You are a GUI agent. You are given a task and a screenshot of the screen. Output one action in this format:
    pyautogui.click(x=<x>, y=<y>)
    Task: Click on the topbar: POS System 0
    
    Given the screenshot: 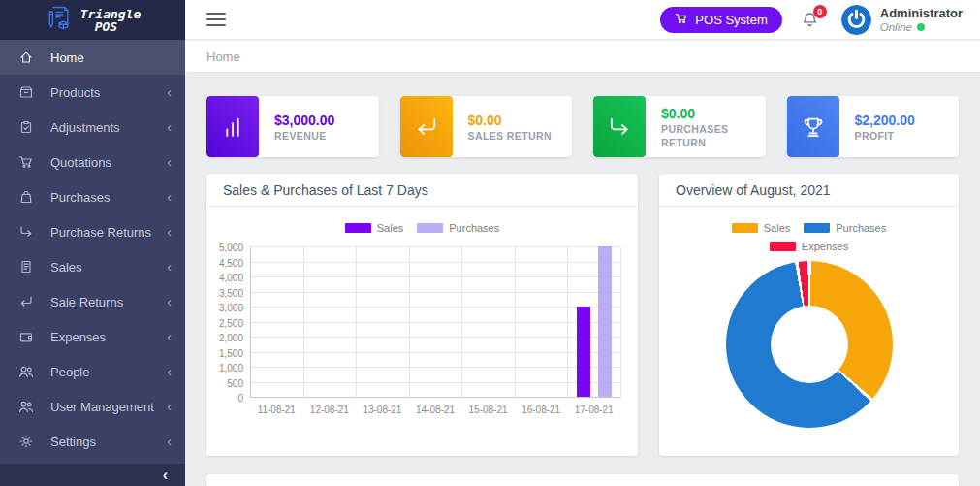 What is the action you would take?
    pyautogui.click(x=583, y=19)
    